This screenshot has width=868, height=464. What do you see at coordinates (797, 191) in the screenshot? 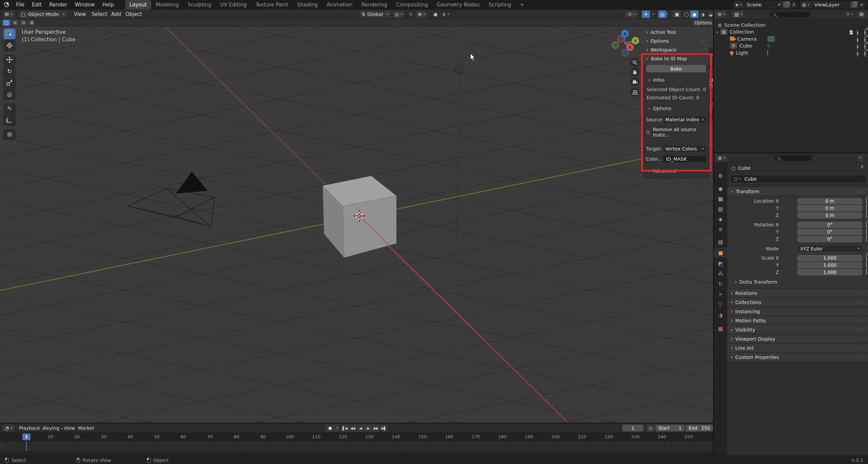
I see `panel-transform: ∨ Transform ∷∷` at bounding box center [797, 191].